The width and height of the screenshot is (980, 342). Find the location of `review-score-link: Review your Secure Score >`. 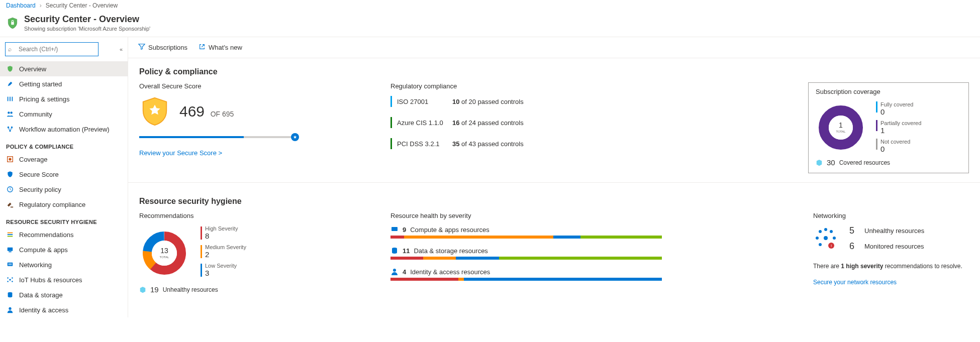

review-score-link: Review your Secure Score > is located at coordinates (181, 153).